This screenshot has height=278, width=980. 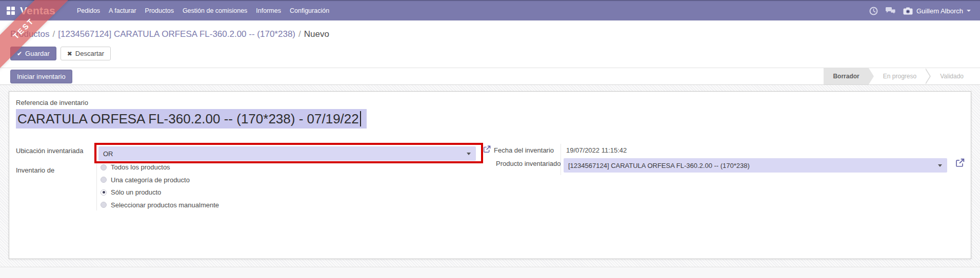 I want to click on status-step-borrador: Borrador, so click(x=846, y=76).